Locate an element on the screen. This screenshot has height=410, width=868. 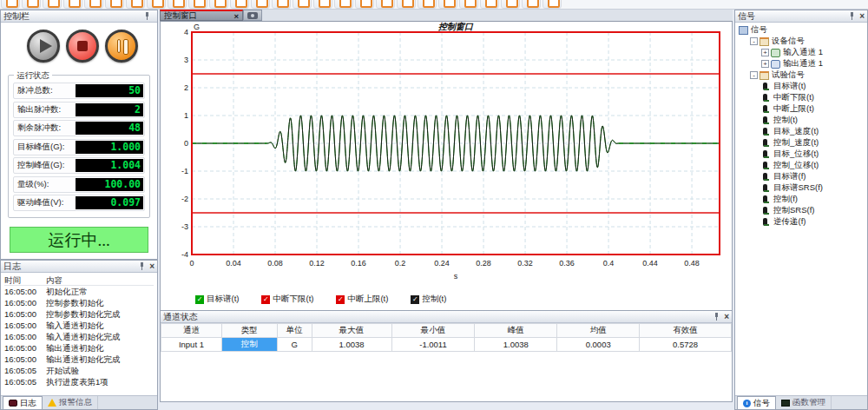
tree-item-label: 中断上限(t) is located at coordinates (793, 109).